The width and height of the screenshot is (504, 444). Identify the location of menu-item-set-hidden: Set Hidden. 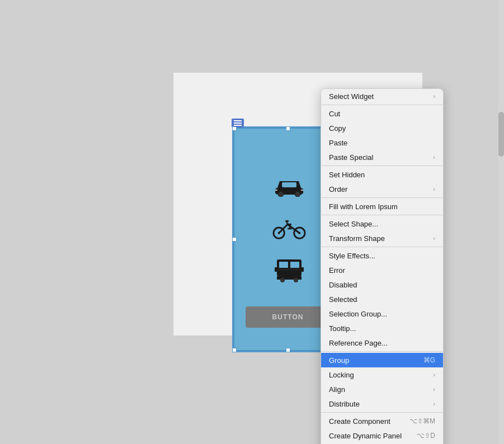
(382, 174).